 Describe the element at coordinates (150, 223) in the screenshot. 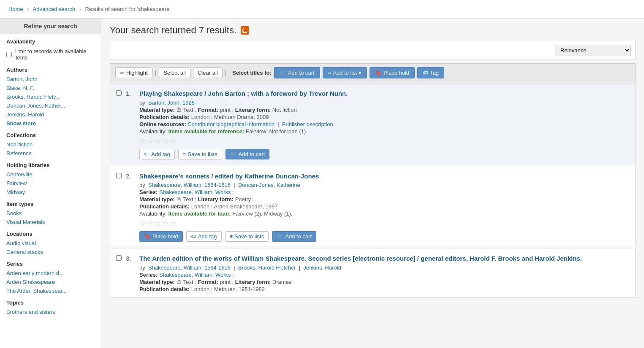

I see `star-2-2: ☆` at that location.